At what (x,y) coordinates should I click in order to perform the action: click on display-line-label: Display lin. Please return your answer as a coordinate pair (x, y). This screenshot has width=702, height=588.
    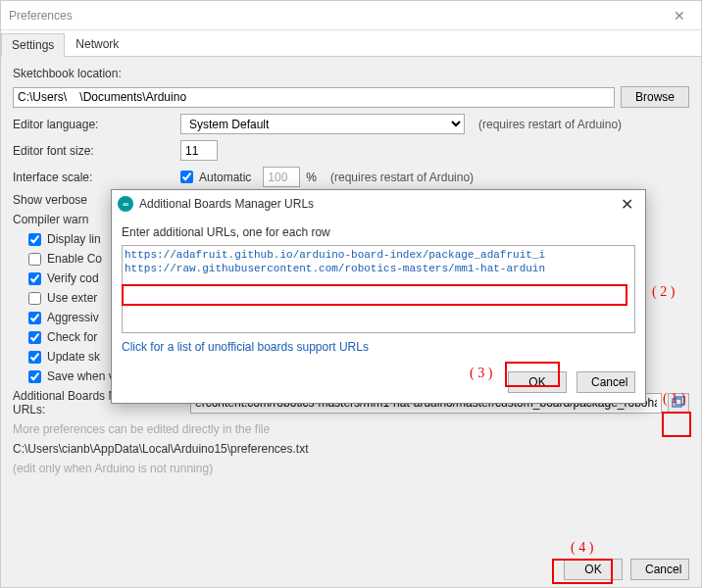
    Looking at the image, I should click on (75, 239).